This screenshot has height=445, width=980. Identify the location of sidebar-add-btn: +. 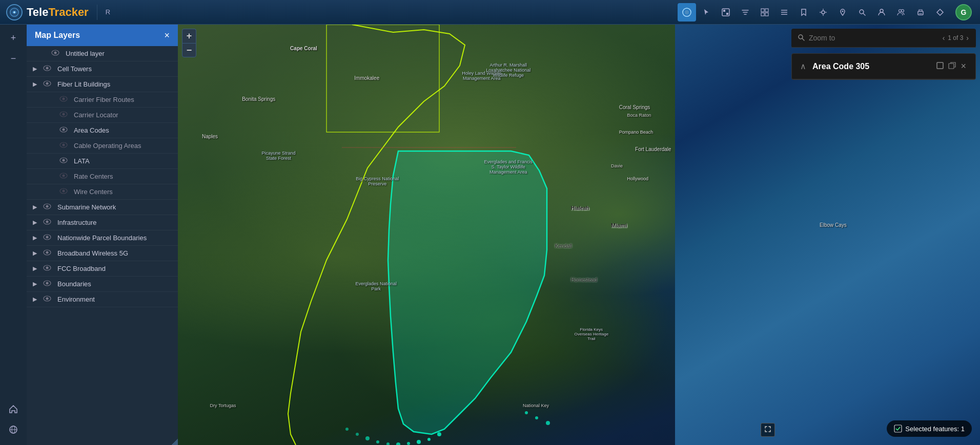
(13, 38).